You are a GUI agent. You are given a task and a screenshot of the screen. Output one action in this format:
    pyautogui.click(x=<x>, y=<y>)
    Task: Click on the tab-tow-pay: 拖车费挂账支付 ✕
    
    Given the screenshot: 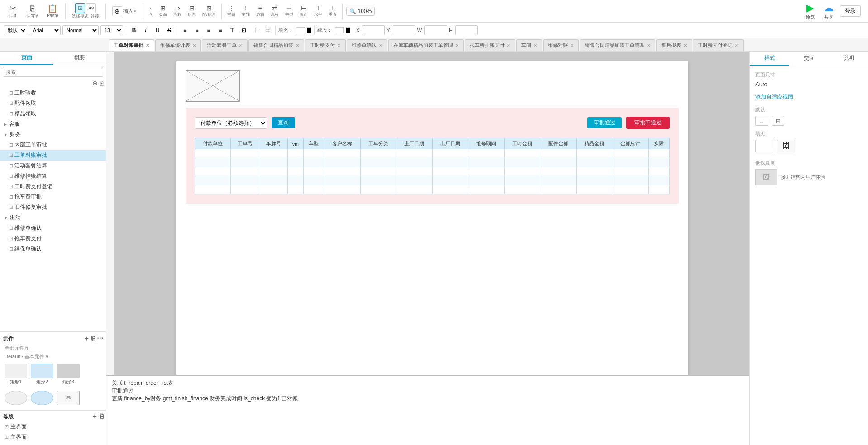 What is the action you would take?
    pyautogui.click(x=490, y=45)
    